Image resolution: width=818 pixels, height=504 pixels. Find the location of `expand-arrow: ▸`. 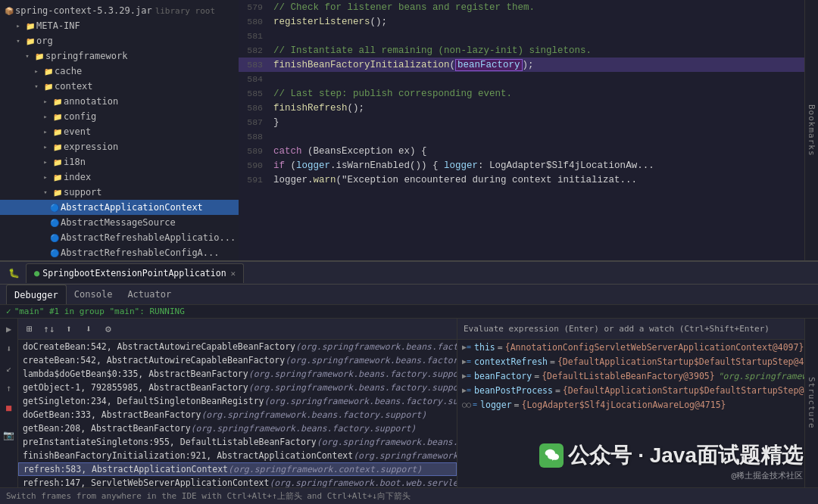

expand-arrow: ▸ is located at coordinates (36, 71).